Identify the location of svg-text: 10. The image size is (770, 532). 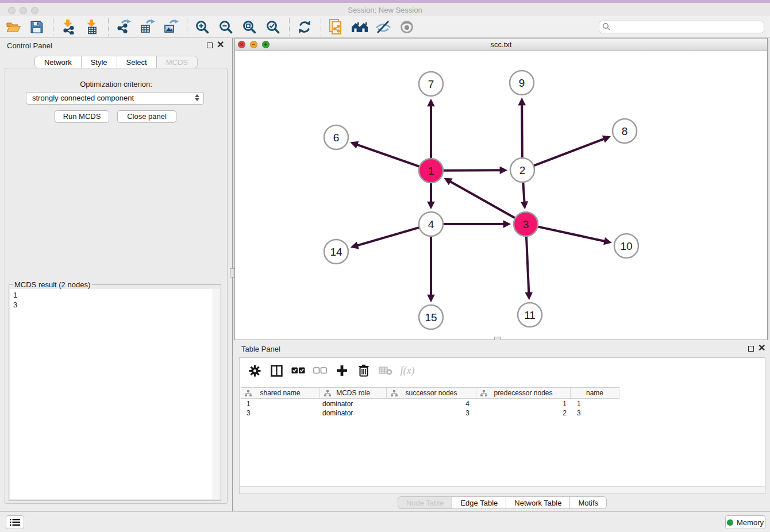
(626, 246).